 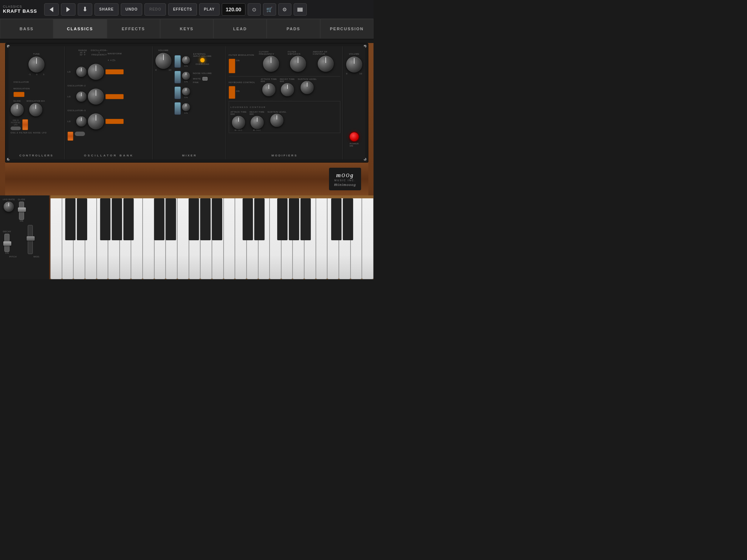 What do you see at coordinates (197, 79) in the screenshot?
I see `white-label: WHITE` at bounding box center [197, 79].